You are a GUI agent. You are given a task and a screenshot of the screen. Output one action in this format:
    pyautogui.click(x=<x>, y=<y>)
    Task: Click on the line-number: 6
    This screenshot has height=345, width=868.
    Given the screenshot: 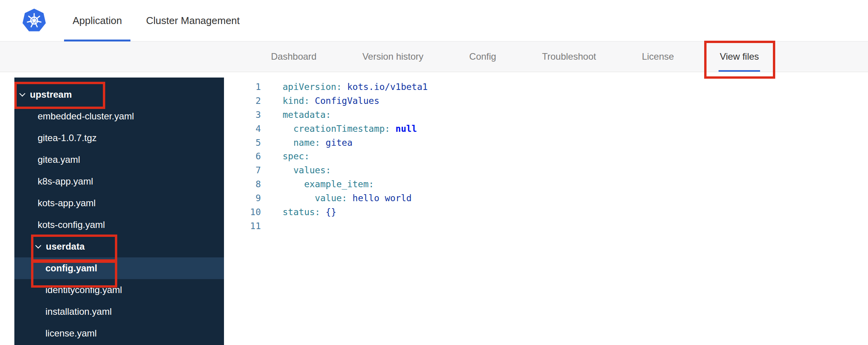 What is the action you would take?
    pyautogui.click(x=242, y=156)
    